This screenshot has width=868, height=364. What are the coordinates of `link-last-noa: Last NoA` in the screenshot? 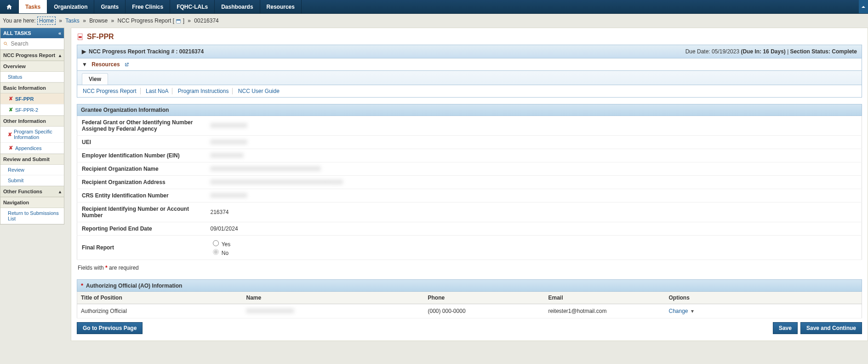 It's located at (157, 91).